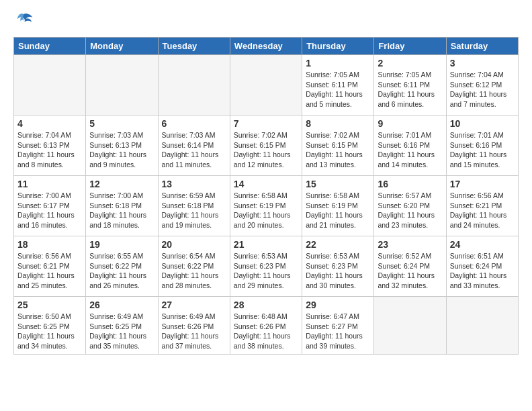 The image size is (532, 411). I want to click on calendar-cell: 16Sunrise: 6:57 AM Sunset: 6:20 PM Dayli…, so click(410, 206).